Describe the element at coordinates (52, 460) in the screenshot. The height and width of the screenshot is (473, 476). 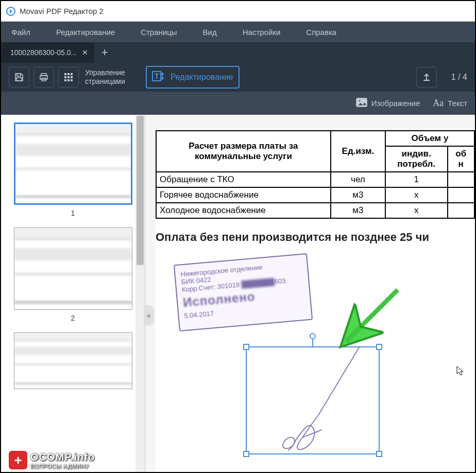
I see `watermark: + OCOMP.info ВОПРОСЫ АДМИНУ` at that location.